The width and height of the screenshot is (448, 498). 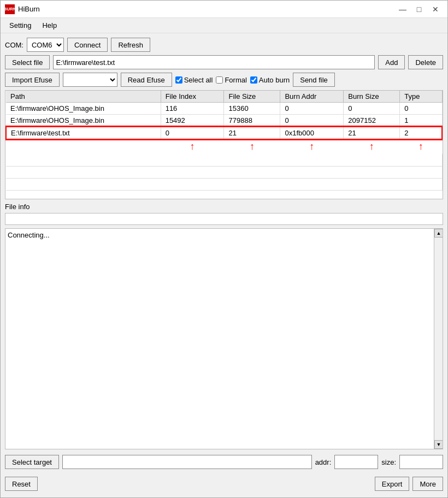 I want to click on bottom-bar-1: Select target addr: size:, so click(x=224, y=462).